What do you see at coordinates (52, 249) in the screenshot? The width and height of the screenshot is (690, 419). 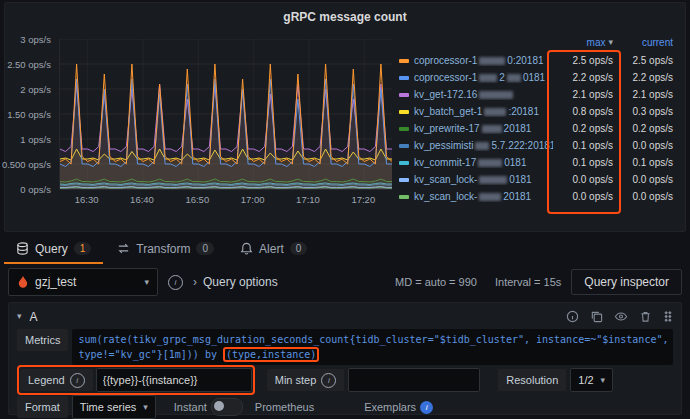 I see `tab-query-label: Query` at bounding box center [52, 249].